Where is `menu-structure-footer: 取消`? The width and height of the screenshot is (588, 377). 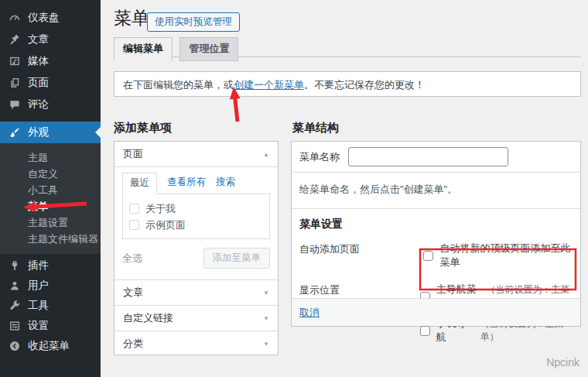 menu-structure-footer: 取消 is located at coordinates (436, 312).